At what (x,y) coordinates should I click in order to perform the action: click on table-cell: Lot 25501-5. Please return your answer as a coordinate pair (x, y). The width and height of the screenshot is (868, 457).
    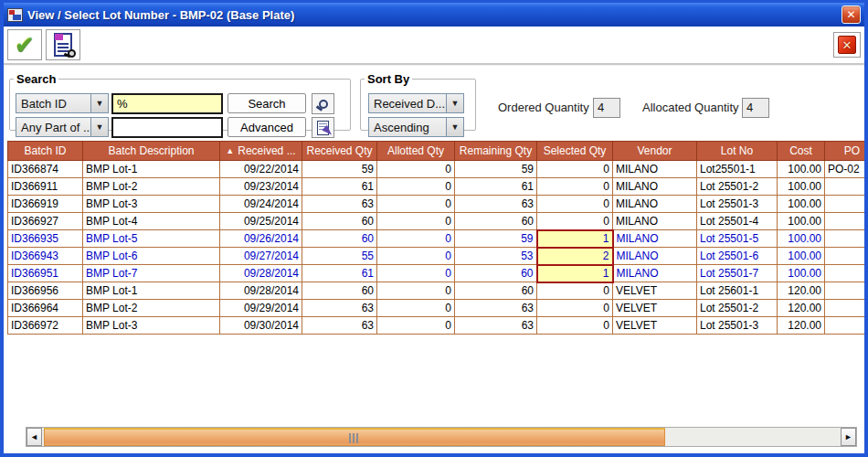
    Looking at the image, I should click on (737, 239).